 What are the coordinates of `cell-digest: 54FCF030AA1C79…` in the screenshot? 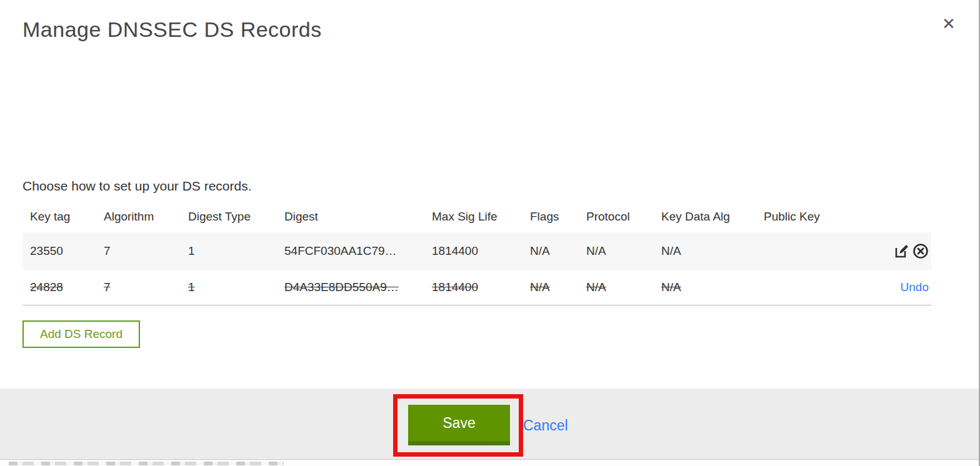 It's located at (351, 251).